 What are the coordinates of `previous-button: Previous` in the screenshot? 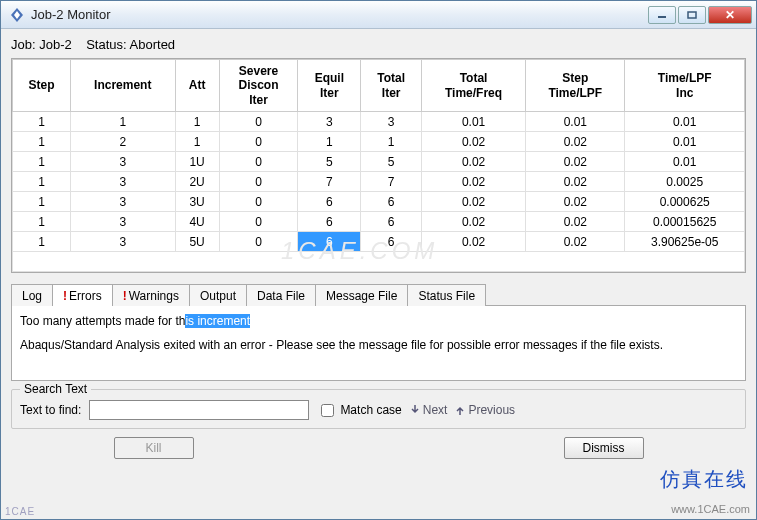 It's located at (485, 410).